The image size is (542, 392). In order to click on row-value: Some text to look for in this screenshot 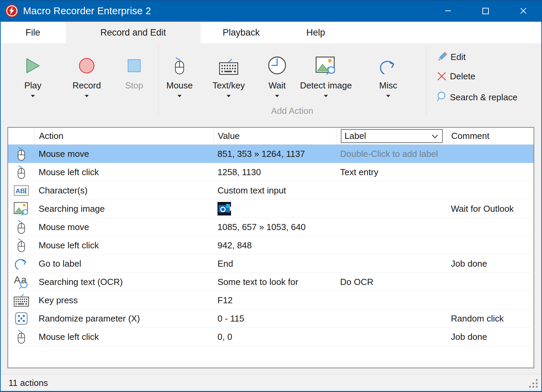, I will do `click(275, 282)`.